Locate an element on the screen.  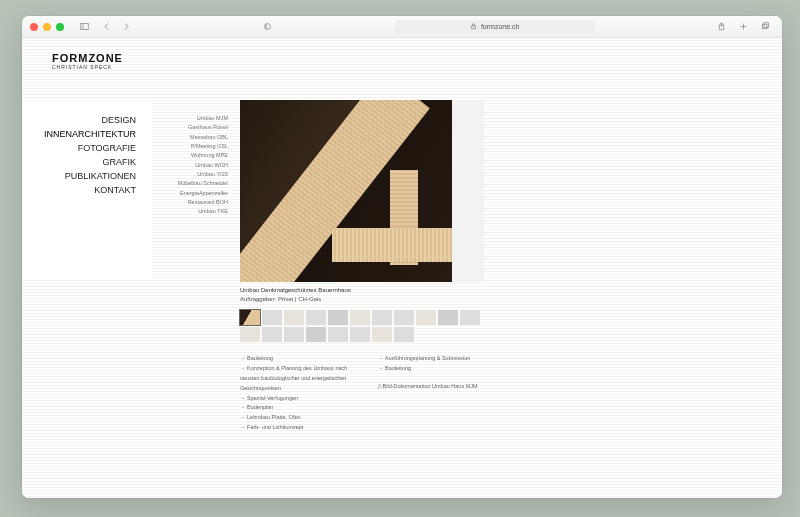
main-nav-item: KONTAKT is located at coordinates (82, 191).